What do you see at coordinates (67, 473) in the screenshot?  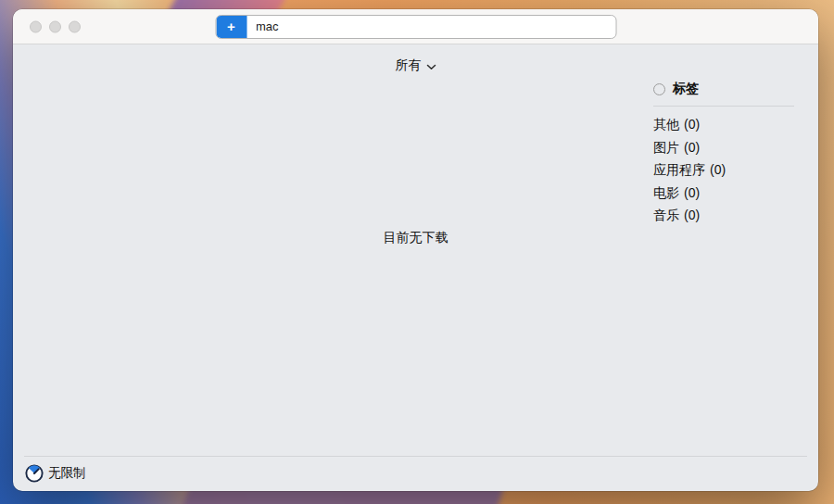 I see `speed-limit-label: 无限制` at bounding box center [67, 473].